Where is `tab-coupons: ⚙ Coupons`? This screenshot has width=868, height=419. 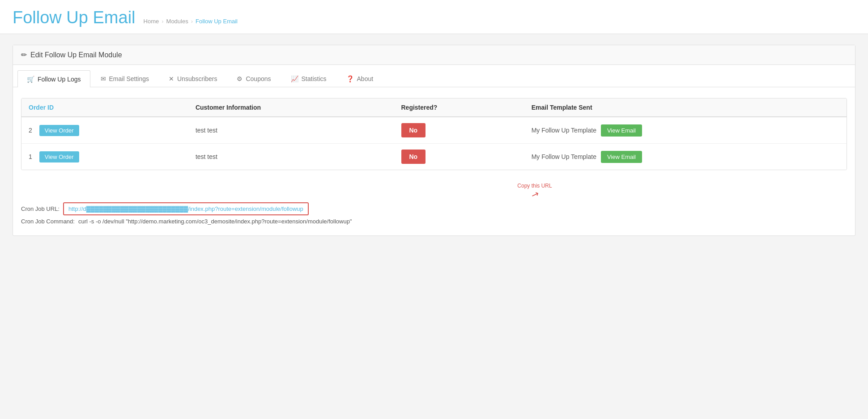 tab-coupons: ⚙ Coupons is located at coordinates (254, 79).